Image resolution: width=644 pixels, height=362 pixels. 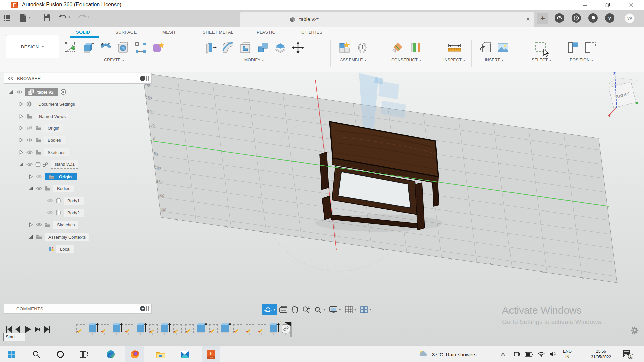 I want to click on minimize-button, so click(x=585, y=5).